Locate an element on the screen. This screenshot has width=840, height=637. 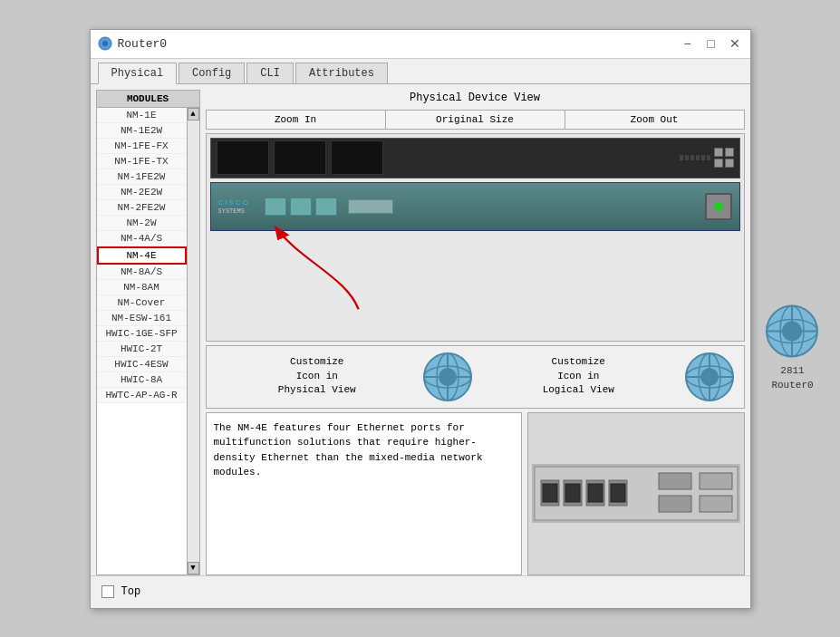
module-item: NM-2W is located at coordinates (141, 223).